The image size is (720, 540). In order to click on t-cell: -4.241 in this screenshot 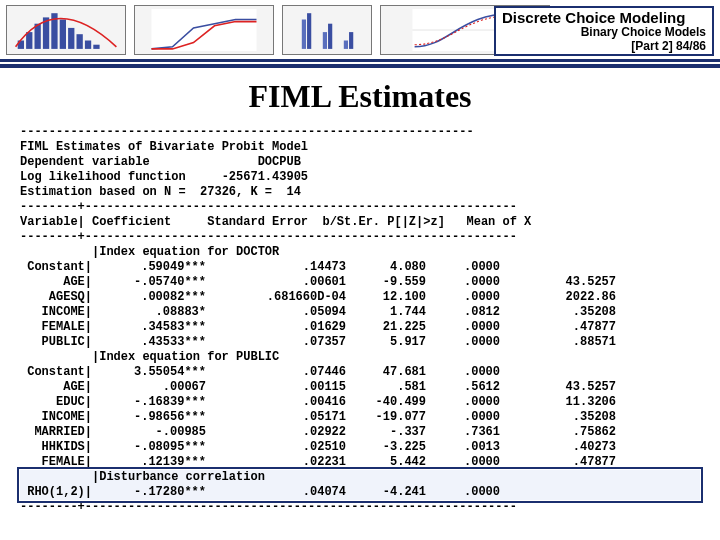, I will do `click(392, 492)`.